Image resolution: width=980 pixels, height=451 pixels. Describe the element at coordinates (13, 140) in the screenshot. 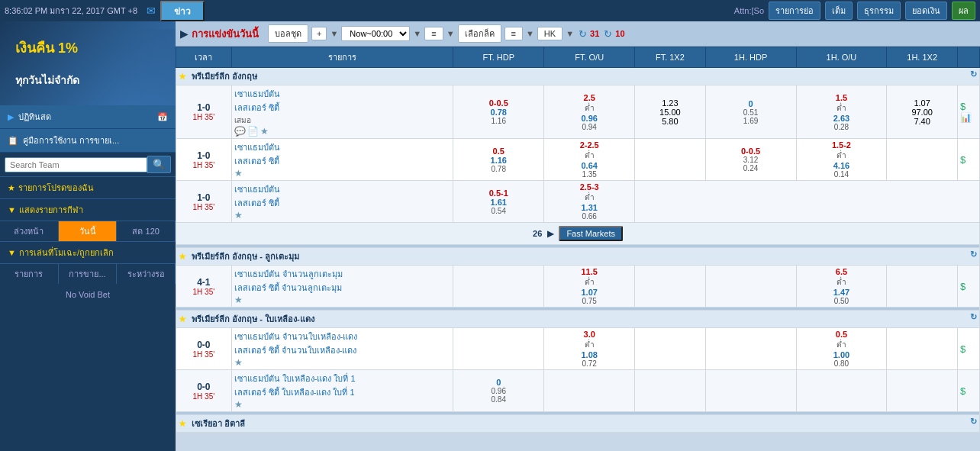

I see `guide-icon: 📋` at that location.